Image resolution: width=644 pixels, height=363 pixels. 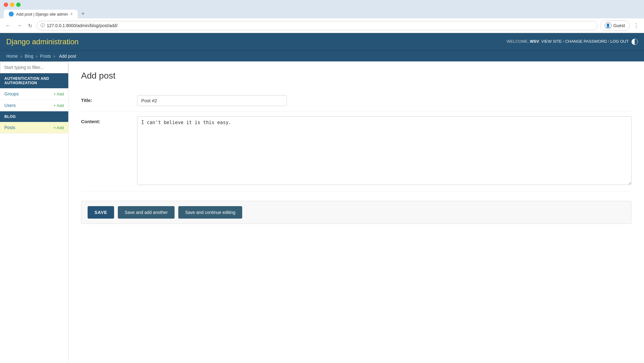 I want to click on sidebar: AUTHENTICATION AND AUTHORIZATION Groups …, so click(x=34, y=212).